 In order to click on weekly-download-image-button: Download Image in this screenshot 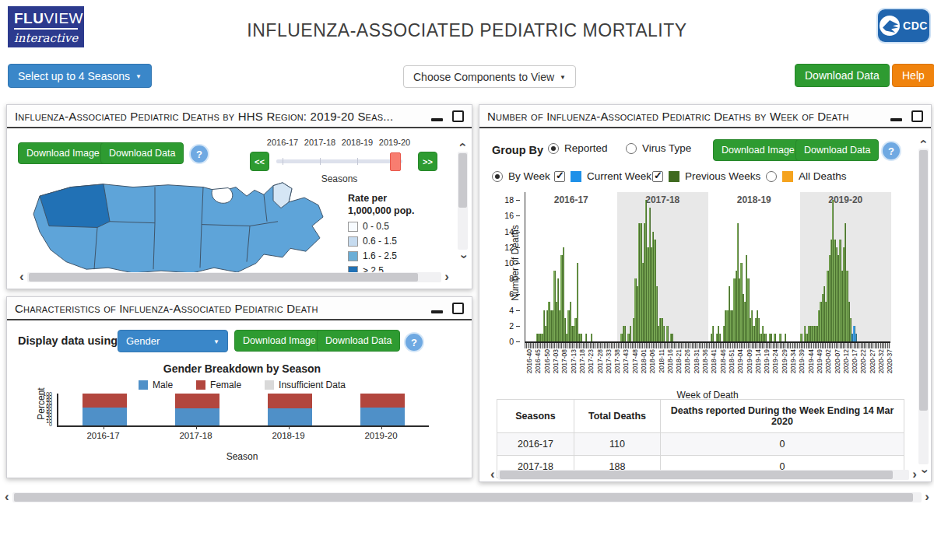, I will do `click(758, 150)`.